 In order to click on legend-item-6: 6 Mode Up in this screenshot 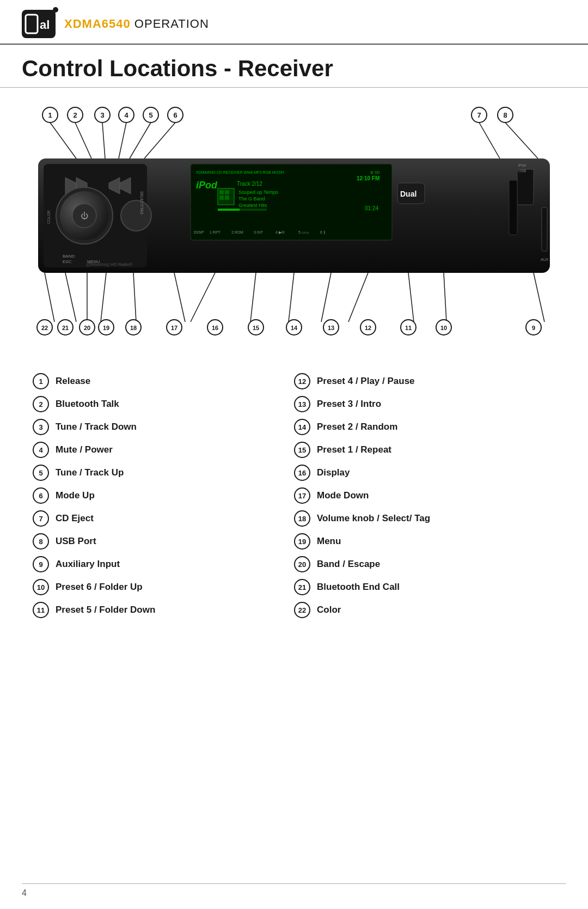, I will do `click(163, 496)`.